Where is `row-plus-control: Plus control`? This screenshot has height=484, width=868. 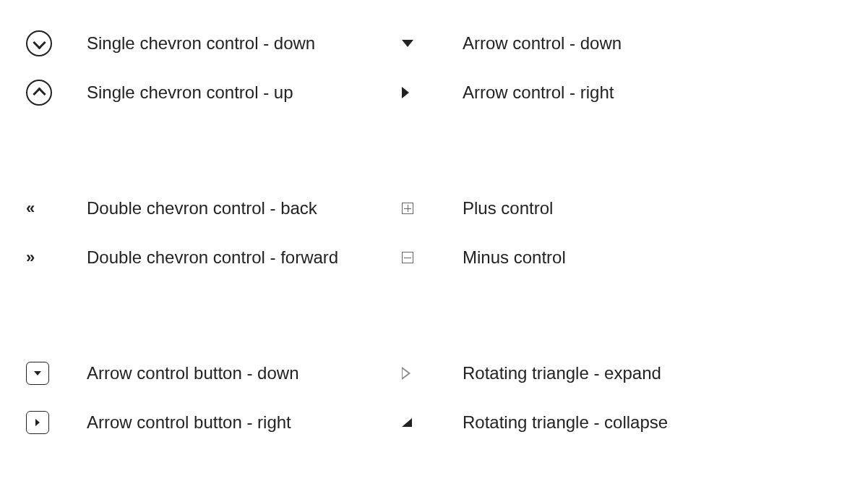 row-plus-control: Plus control is located at coordinates (600, 208).